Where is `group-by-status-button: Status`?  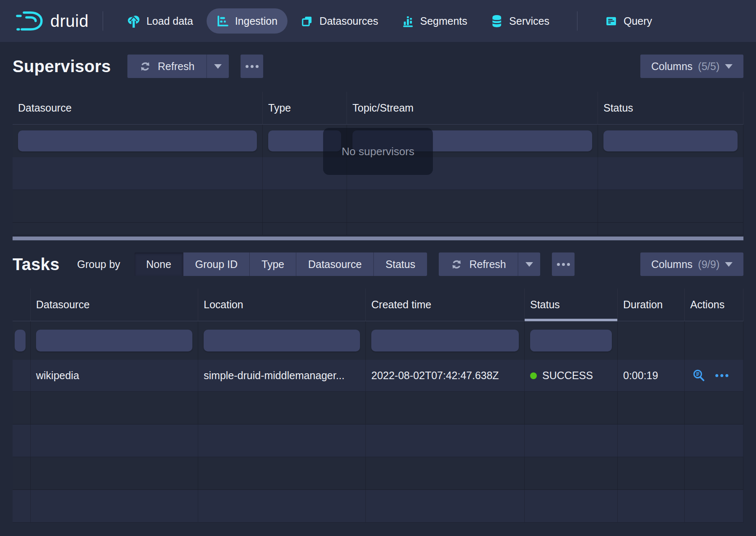 group-by-status-button: Status is located at coordinates (400, 264).